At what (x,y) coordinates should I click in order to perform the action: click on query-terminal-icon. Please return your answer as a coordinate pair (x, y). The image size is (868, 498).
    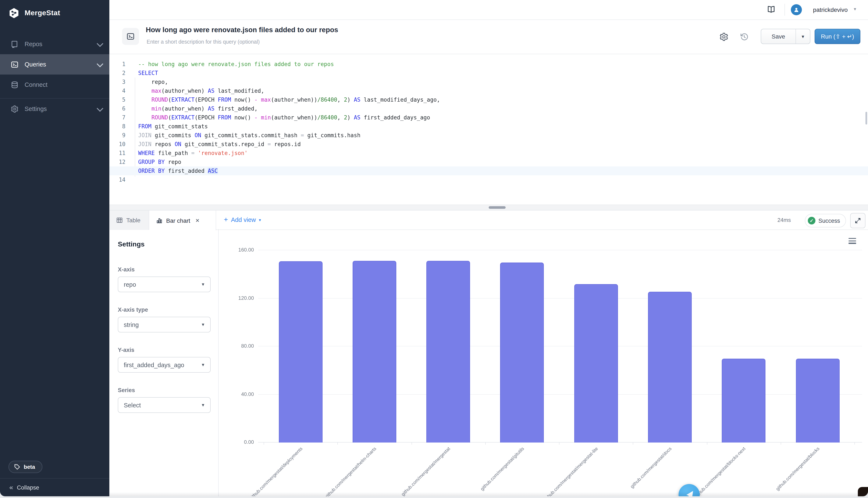
    Looking at the image, I should click on (131, 36).